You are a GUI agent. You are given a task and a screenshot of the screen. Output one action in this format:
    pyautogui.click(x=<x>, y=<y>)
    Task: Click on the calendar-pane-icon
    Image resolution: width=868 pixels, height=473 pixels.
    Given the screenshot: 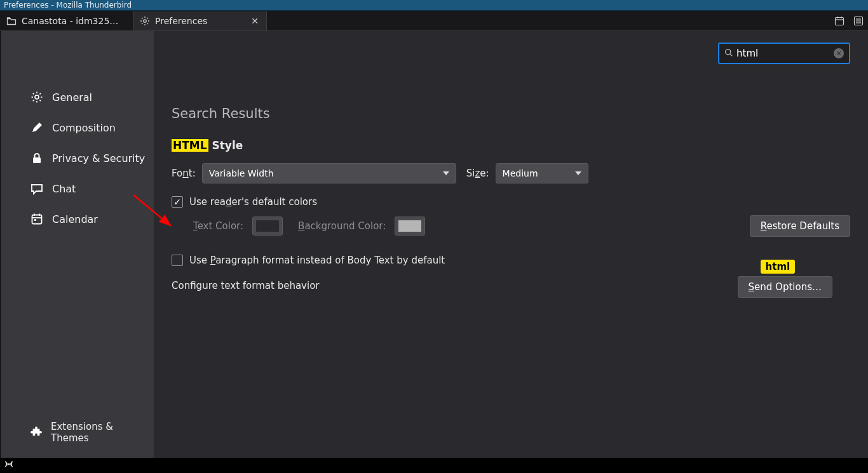 What is the action you would take?
    pyautogui.click(x=839, y=21)
    